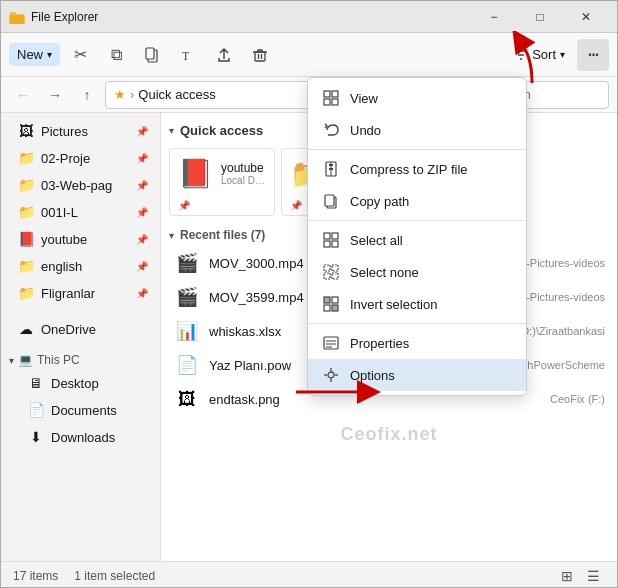 The height and width of the screenshot is (588, 618). I want to click on pin-icon-4: 📌, so click(142, 212).